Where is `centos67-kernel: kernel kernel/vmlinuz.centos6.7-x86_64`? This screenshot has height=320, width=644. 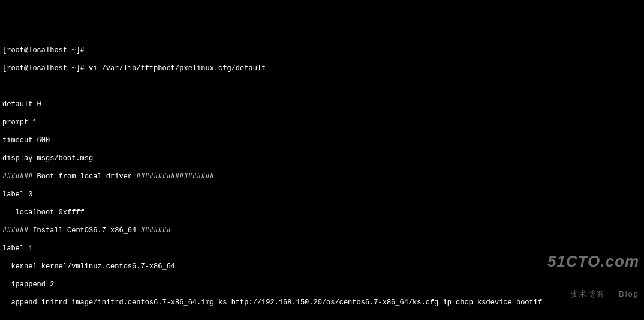
centos67-kernel: kernel kernel/vmlinuz.centos6.7-x86_64 is located at coordinates (89, 267).